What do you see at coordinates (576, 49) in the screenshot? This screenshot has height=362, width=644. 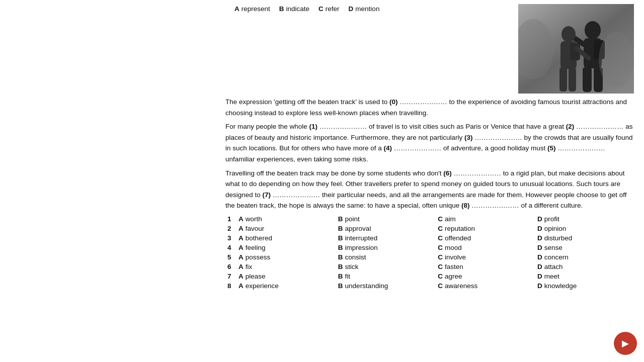 I see `photo-box` at bounding box center [576, 49].